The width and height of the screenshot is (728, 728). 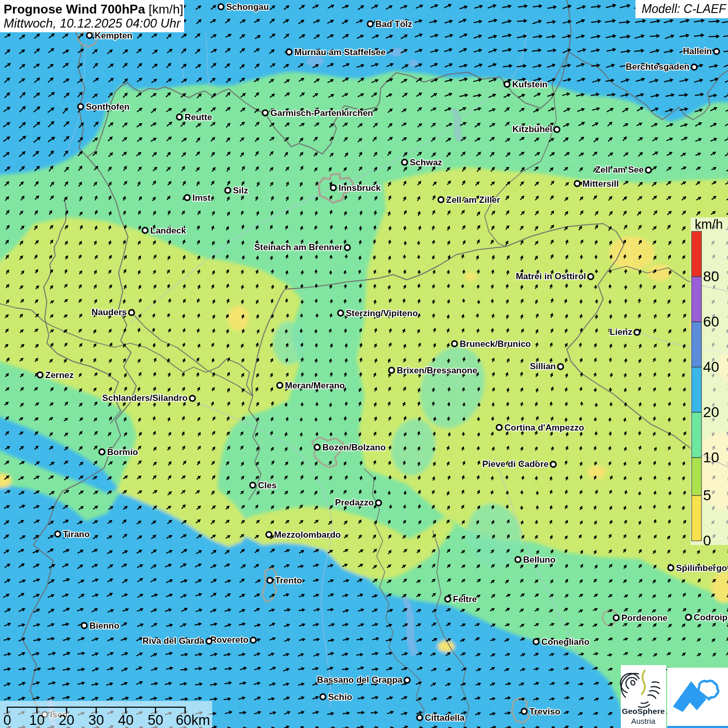 I want to click on svg-text: Bassano del Grappa, so click(x=360, y=680).